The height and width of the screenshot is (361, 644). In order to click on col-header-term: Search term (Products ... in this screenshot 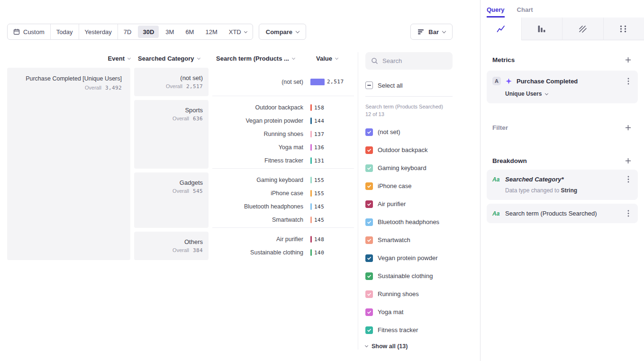, I will do `click(260, 59)`.